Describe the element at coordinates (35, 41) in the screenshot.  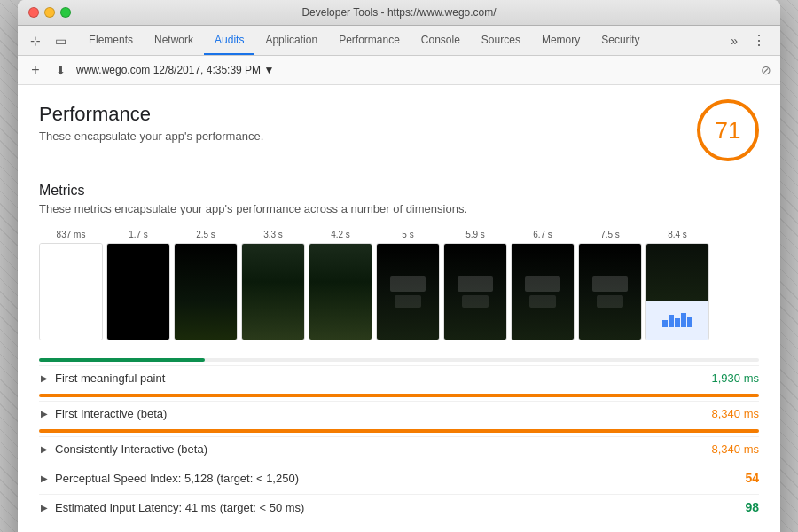
I see `cursor-icon: ⊹` at that location.